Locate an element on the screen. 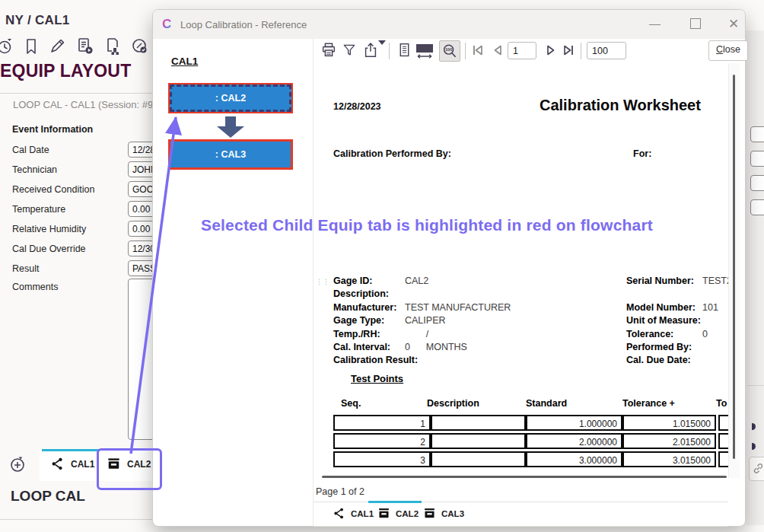 This screenshot has height=532, width=764. flowchart-node-cal2: : CAL2 is located at coordinates (231, 98).